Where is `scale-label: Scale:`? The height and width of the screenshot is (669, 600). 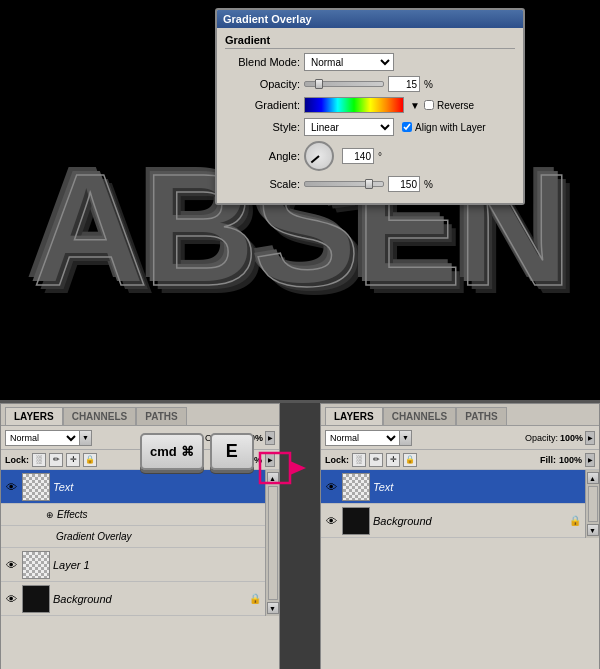
scale-label: Scale: is located at coordinates (262, 184).